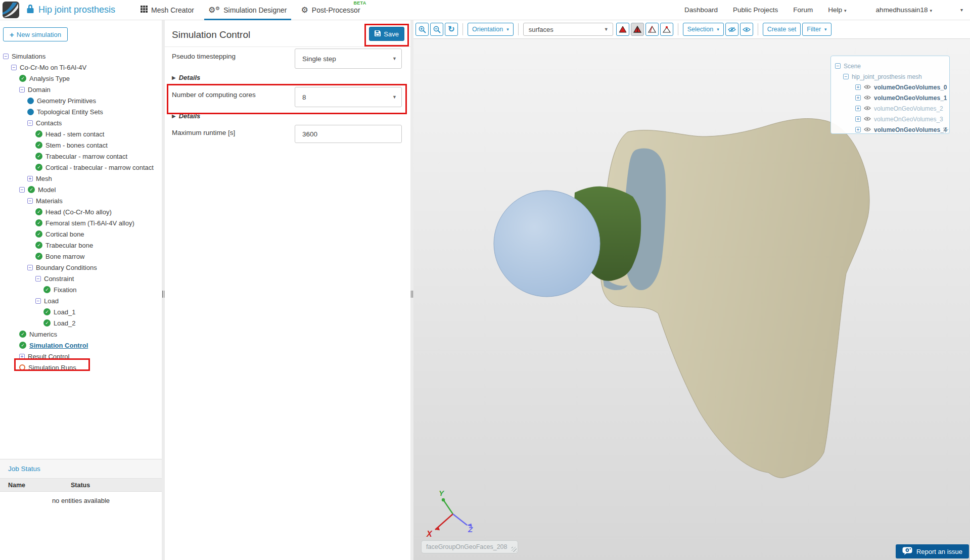 The width and height of the screenshot is (970, 560). Describe the element at coordinates (803, 10) in the screenshot. I see `nav-forum: Forum` at that location.